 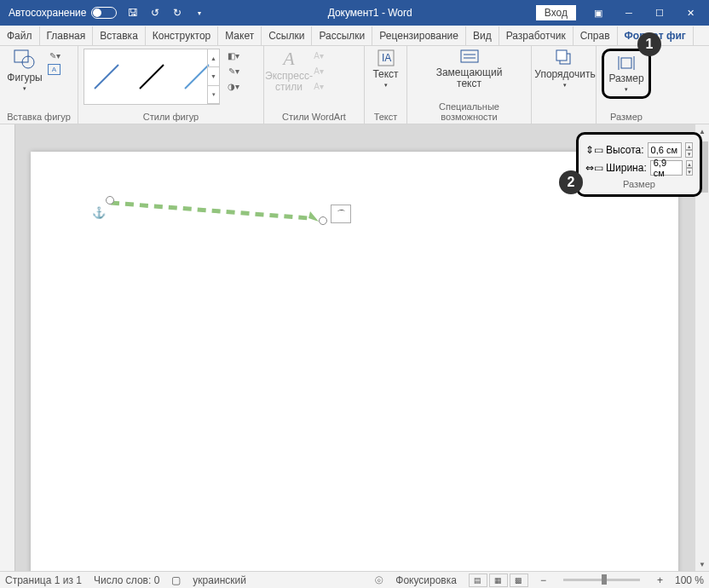 I want to click on tab-home: Главная, so click(x=66, y=36).